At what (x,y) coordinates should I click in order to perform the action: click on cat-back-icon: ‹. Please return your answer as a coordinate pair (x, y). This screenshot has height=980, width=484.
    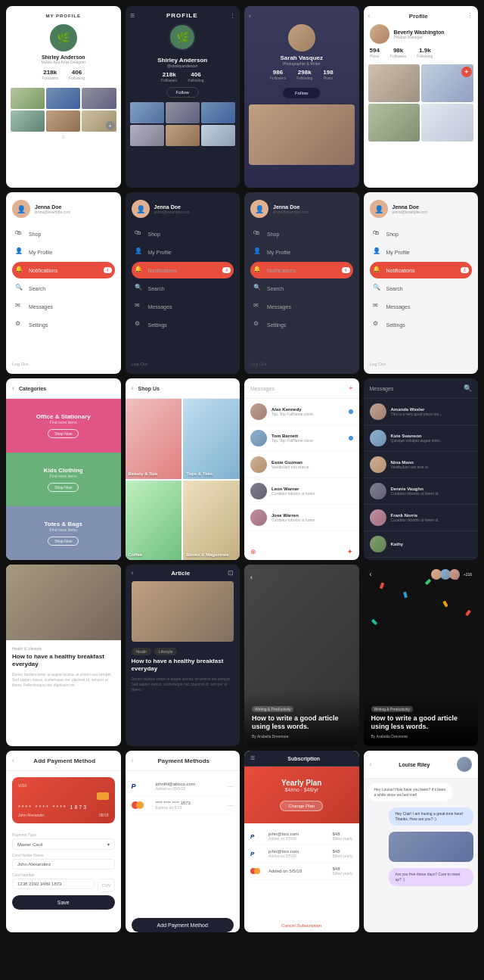
    Looking at the image, I should click on (14, 388).